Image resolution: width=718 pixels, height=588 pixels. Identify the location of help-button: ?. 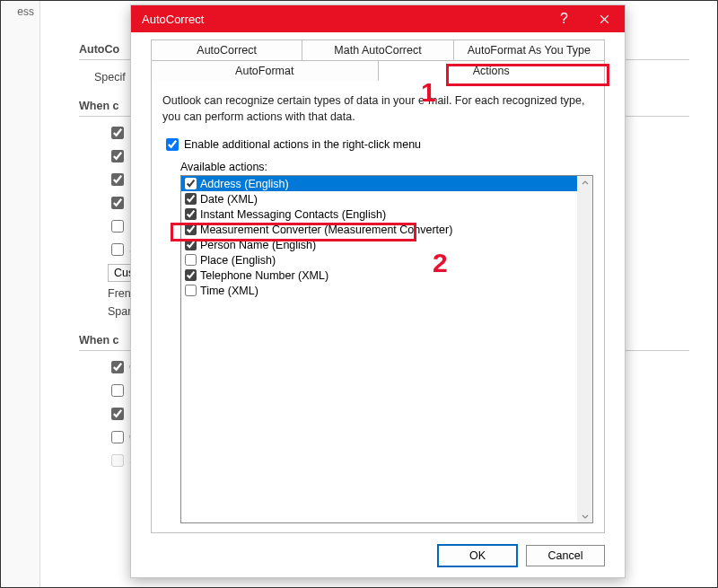
(564, 19).